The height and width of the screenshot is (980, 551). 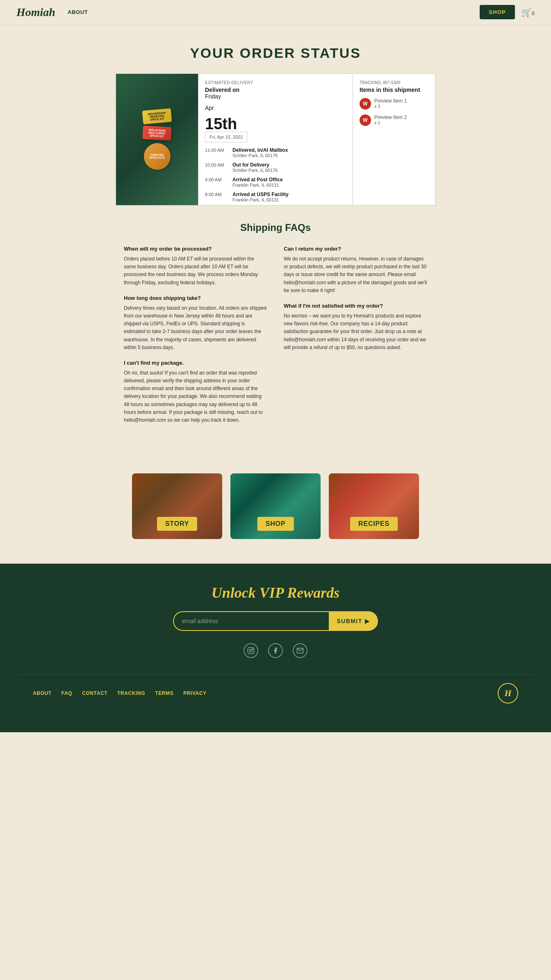 I want to click on email-icon, so click(x=300, y=651).